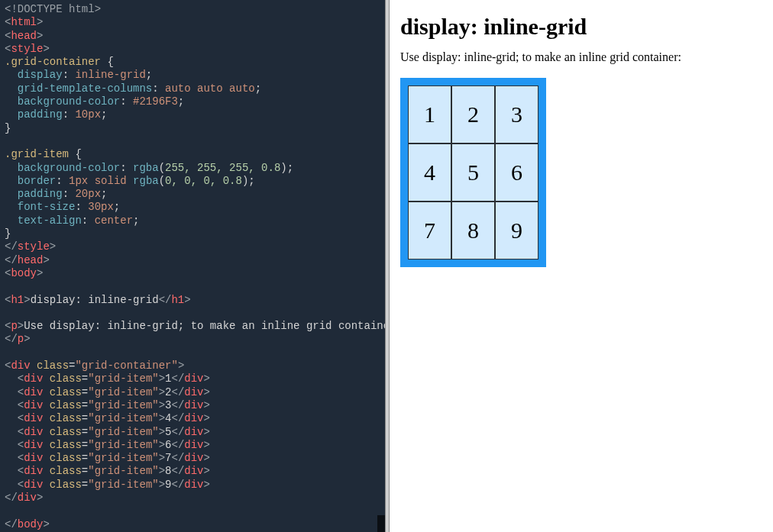 Image resolution: width=773 pixels, height=532 pixels. Describe the element at coordinates (581, 57) in the screenshot. I see `preview-description: Use display: inline-grid; to make an inl…` at that location.